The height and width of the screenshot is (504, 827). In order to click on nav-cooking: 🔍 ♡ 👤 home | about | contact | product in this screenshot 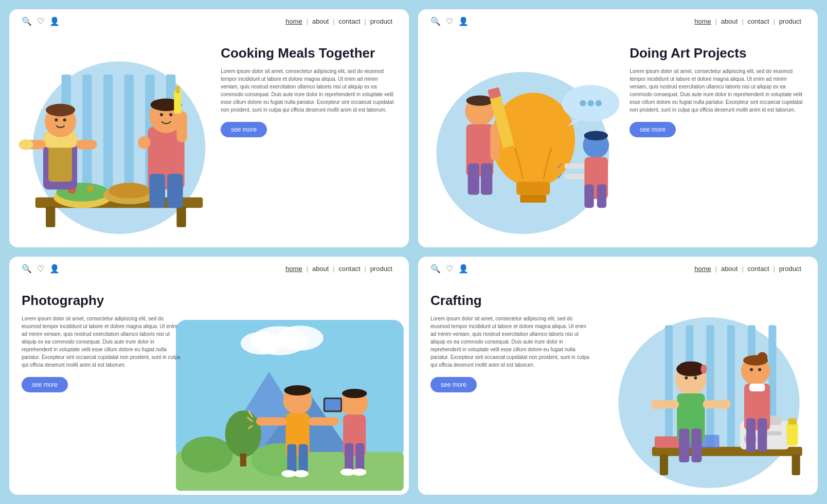, I will do `click(209, 17)`.